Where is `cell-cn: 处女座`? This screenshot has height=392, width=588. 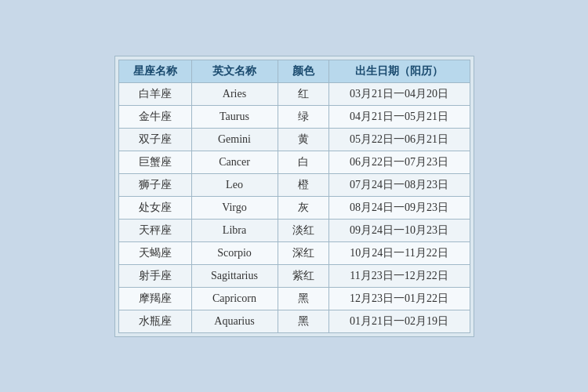 cell-cn: 处女座 is located at coordinates (155, 207).